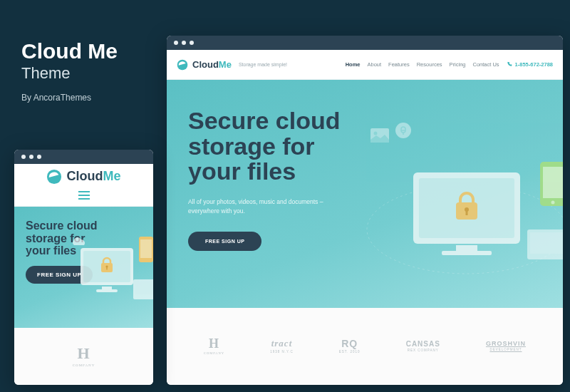 The height and width of the screenshot is (392, 570). I want to click on page-byline: By AncoraThemes, so click(70, 98).